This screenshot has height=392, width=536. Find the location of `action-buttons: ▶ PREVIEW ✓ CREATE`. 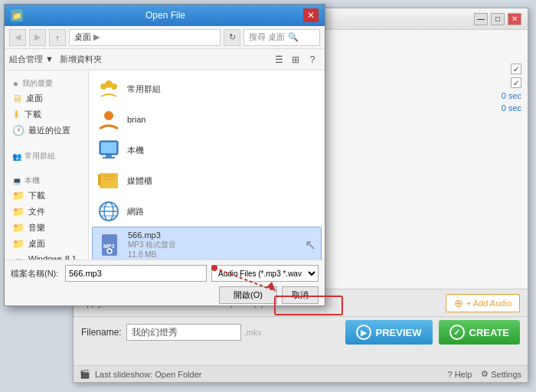

action-buttons: ▶ PREVIEW ✓ CREATE is located at coordinates (433, 332).